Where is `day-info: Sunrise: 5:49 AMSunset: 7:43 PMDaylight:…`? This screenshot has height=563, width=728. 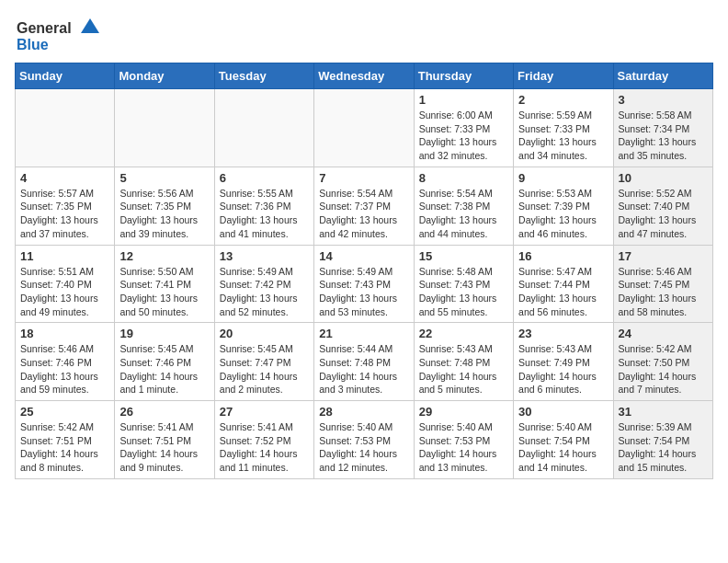
day-info: Sunrise: 5:49 AMSunset: 7:43 PMDaylight:… is located at coordinates (364, 293).